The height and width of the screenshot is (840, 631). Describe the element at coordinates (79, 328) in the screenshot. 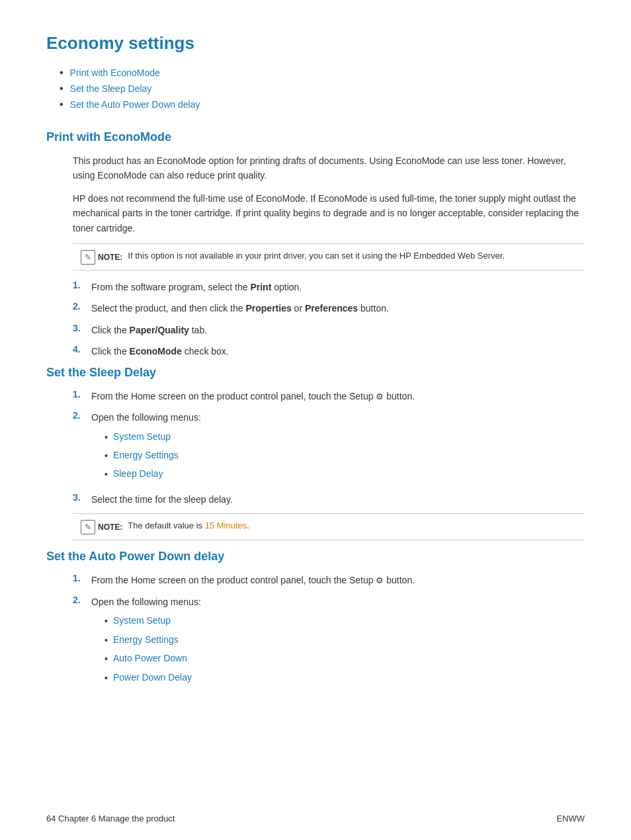

I see `step-num-3: 3.` at that location.